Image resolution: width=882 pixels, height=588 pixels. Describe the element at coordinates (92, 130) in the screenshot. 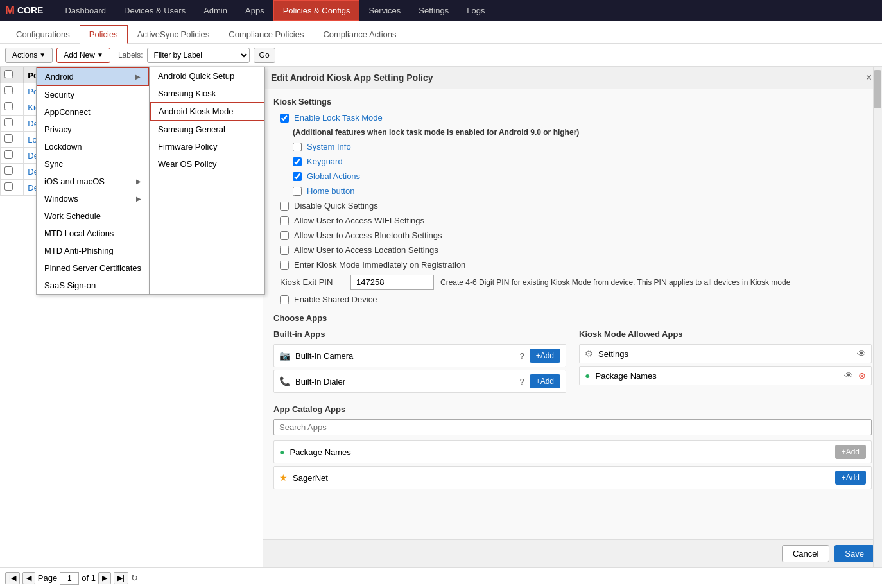

I see `dropdown-privacy: Privacy` at that location.